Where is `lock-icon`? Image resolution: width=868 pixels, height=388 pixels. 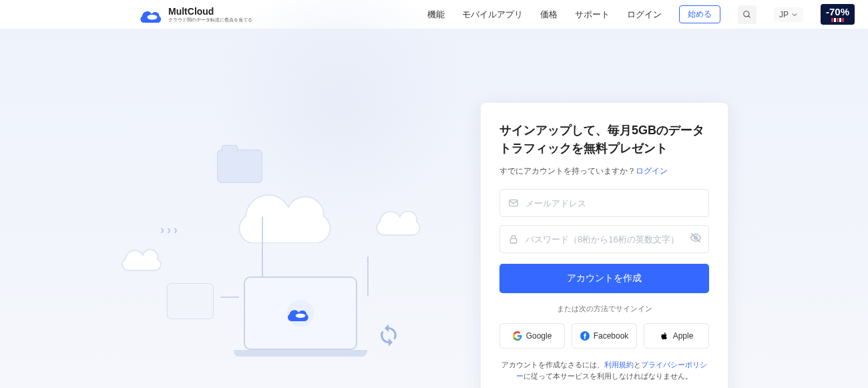 lock-icon is located at coordinates (513, 239).